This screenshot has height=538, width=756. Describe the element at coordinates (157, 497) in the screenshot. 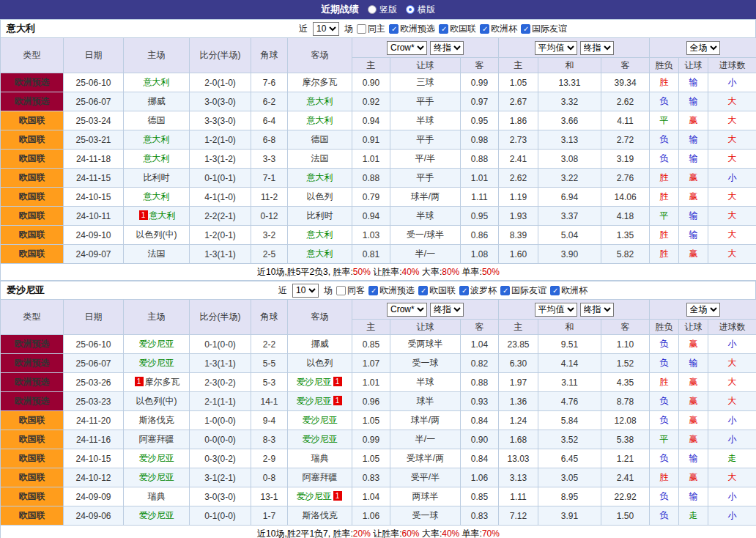

I see `home-team: 瑞典` at that location.